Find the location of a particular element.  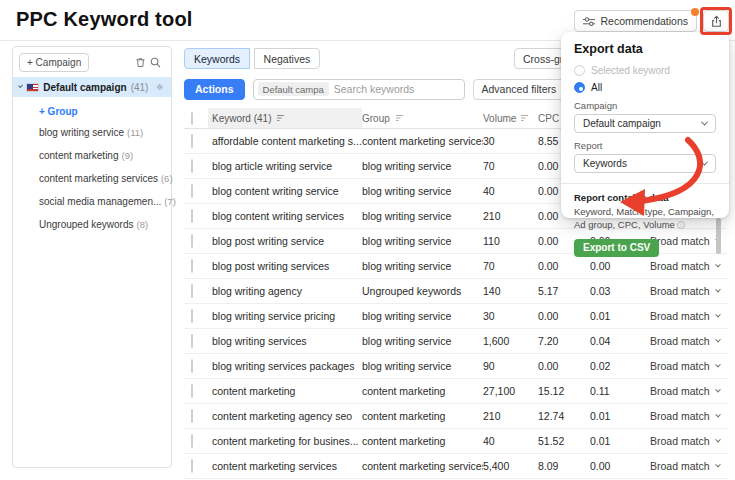

keyword-cell: content marketing is located at coordinates (254, 391).